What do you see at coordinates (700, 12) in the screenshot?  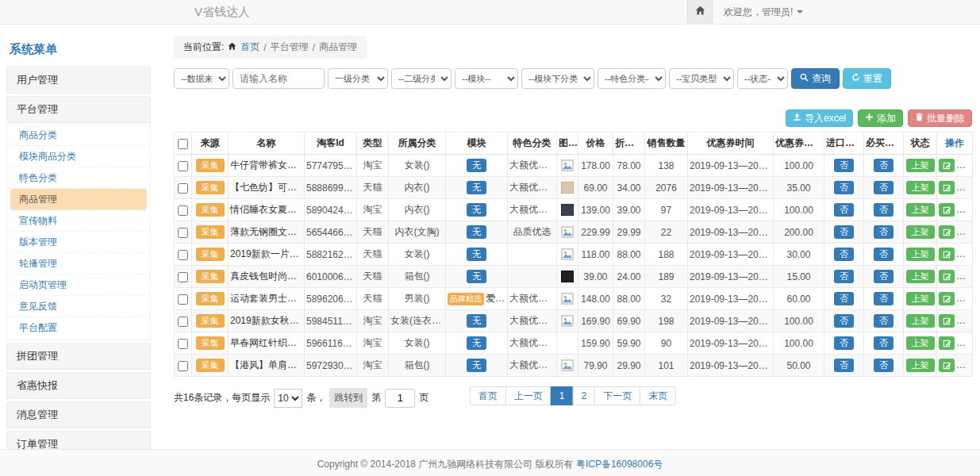 I see `home-button` at bounding box center [700, 12].